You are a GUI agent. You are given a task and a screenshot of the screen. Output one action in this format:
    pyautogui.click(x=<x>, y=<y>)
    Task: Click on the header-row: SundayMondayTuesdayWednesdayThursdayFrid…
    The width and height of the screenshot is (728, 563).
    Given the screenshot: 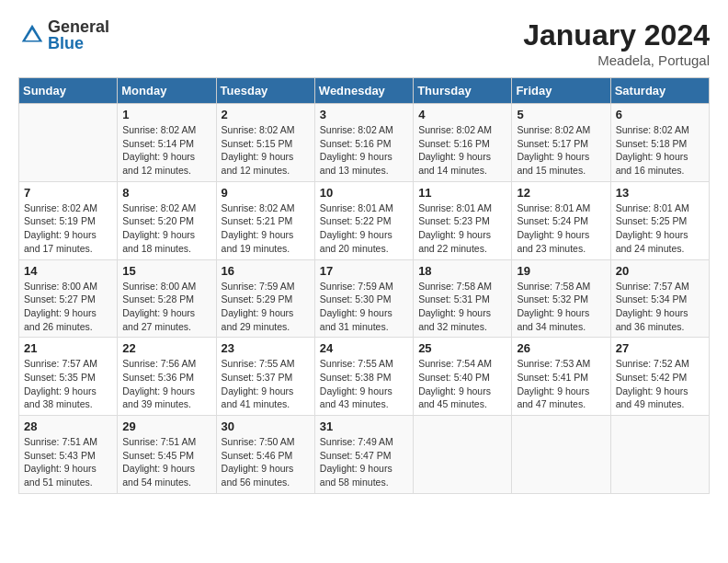 What is the action you would take?
    pyautogui.click(x=364, y=91)
    